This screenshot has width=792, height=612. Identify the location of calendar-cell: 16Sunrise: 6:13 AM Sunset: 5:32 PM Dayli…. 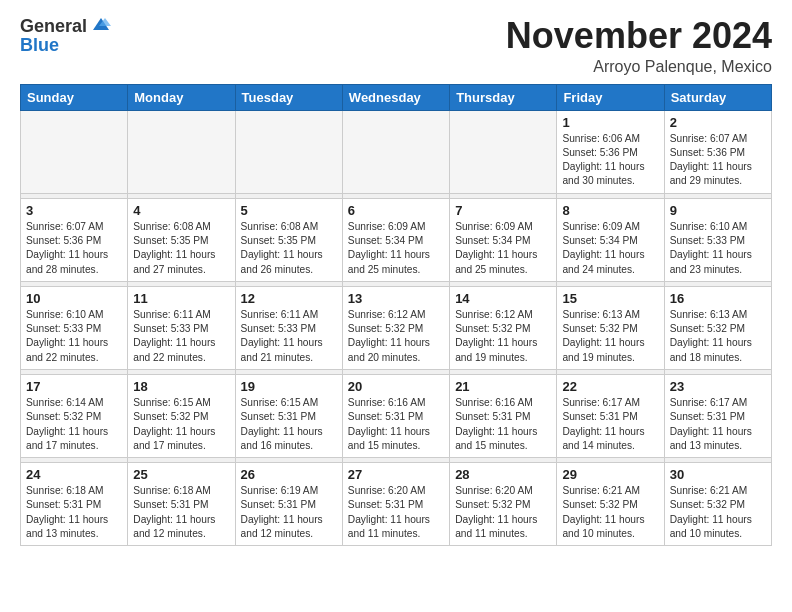
(718, 328).